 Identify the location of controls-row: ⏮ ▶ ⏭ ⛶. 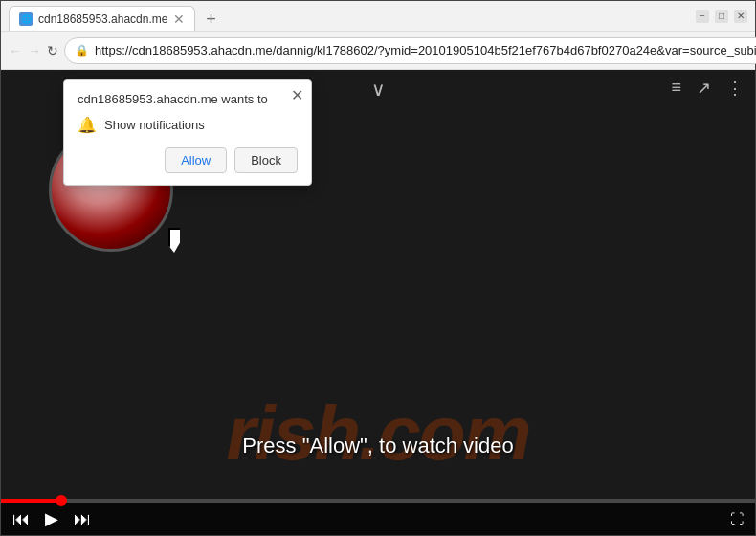
(378, 519).